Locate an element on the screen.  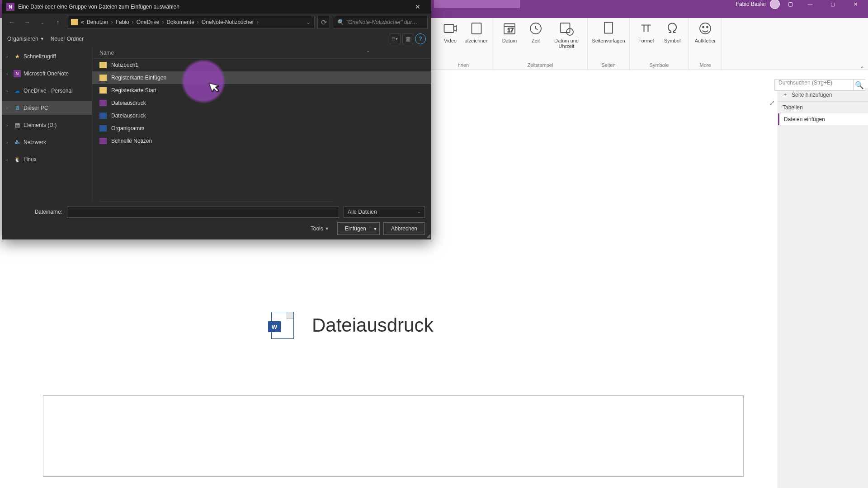
file-type-select: Alle Dateien⌄ is located at coordinates (384, 212).